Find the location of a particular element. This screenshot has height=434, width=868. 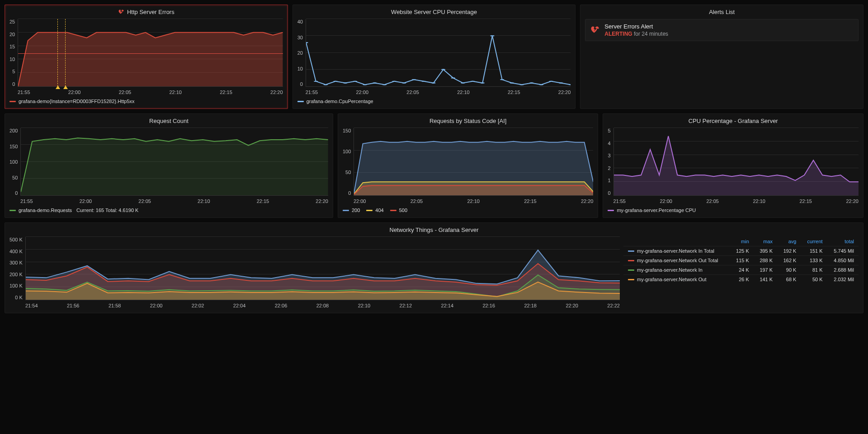

series-name: my-grafana-server.Network In is located at coordinates (670, 270).